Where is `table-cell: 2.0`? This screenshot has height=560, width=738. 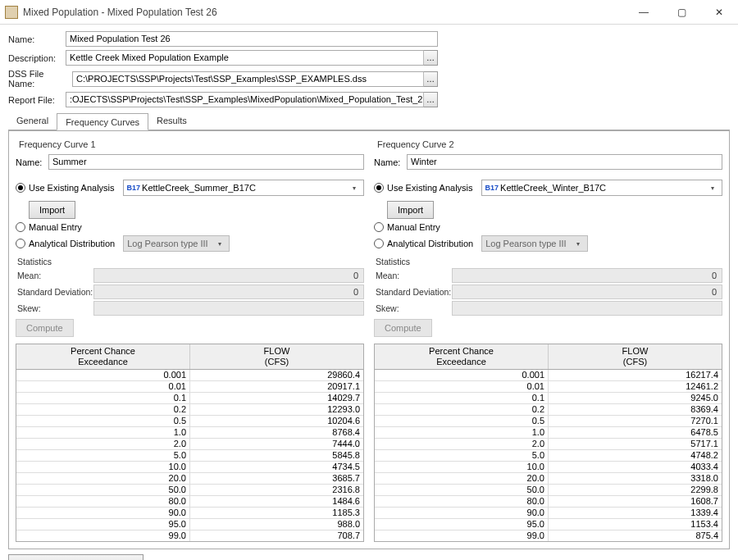 table-cell: 2.0 is located at coordinates (462, 444).